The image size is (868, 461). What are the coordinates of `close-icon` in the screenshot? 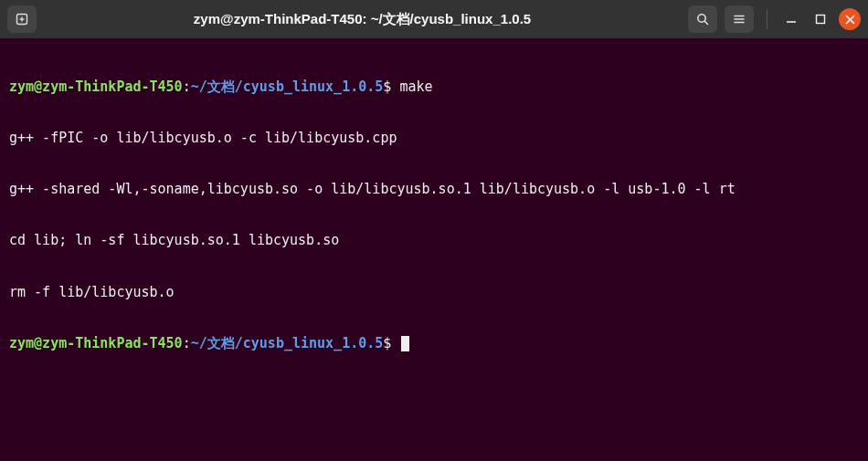 It's located at (850, 20).